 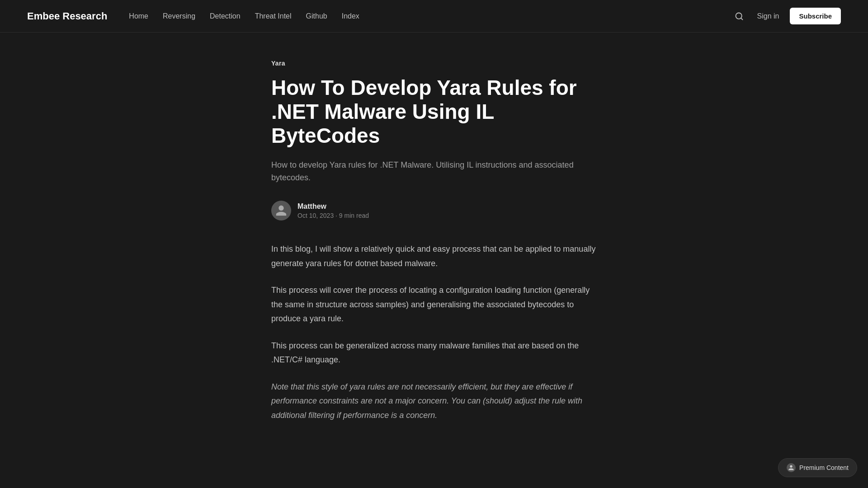 What do you see at coordinates (434, 333) in the screenshot?
I see `article-body: In this blog, I will show a relatively q…` at bounding box center [434, 333].